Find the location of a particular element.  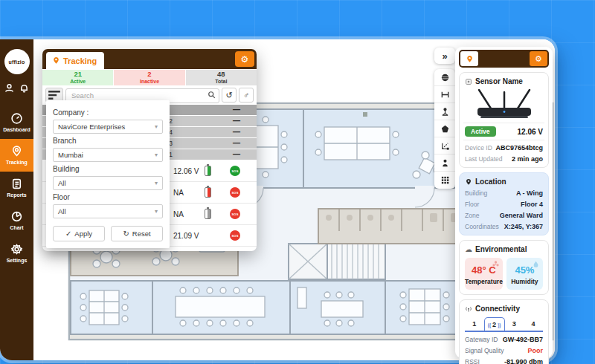

fan-icon is located at coordinates (495, 264).